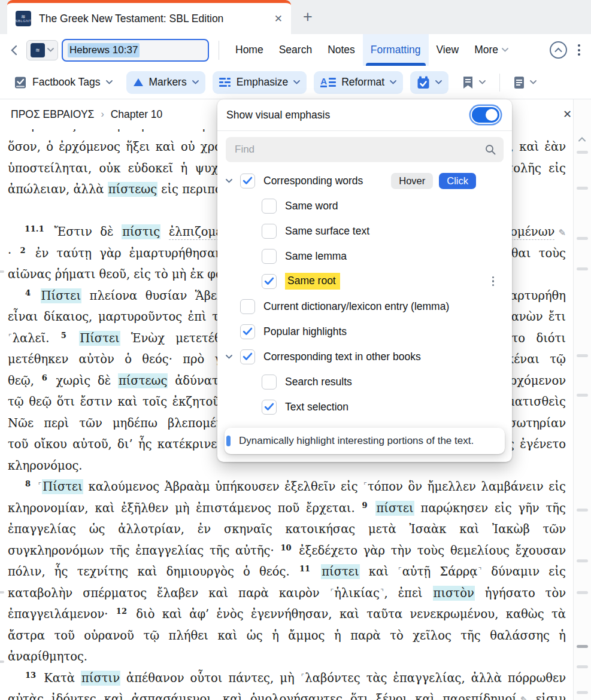 The width and height of the screenshot is (591, 700). What do you see at coordinates (430, 550) in the screenshot?
I see `text-segment: ἐξεδέχετο γὰρ τὴν τοὺς θεμελίους ἔχουσαν` at bounding box center [430, 550].